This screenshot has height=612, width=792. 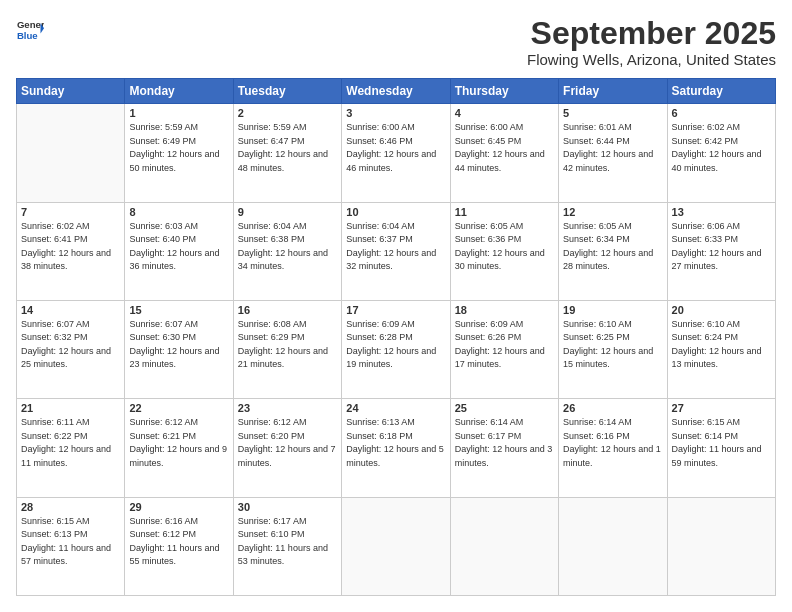 What do you see at coordinates (396, 113) in the screenshot?
I see `day-number: 3` at bounding box center [396, 113].